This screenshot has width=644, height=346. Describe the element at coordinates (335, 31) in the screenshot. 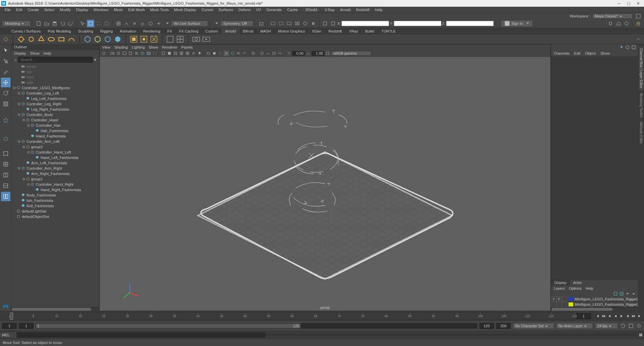

I see `shelf-tab-redshift: Redshift` at that location.